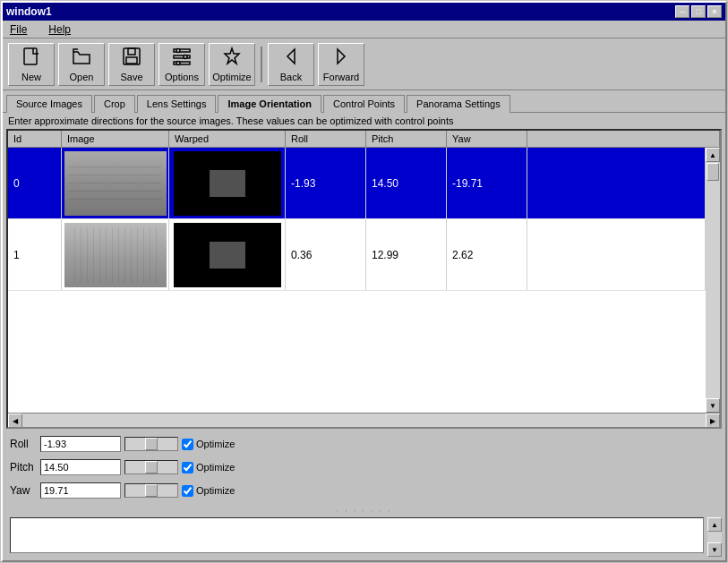 The height and width of the screenshot is (563, 728). I want to click on col-header-yaw: Yaw, so click(487, 139).